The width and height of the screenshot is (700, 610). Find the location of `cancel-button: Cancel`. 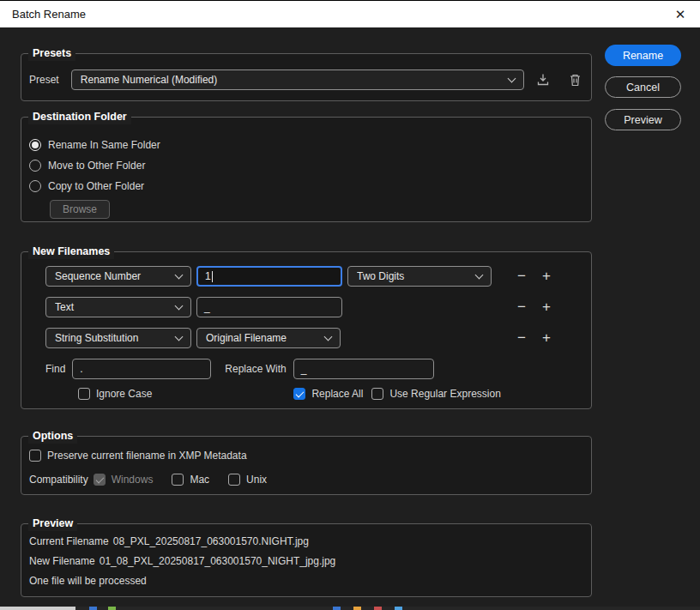

cancel-button: Cancel is located at coordinates (643, 88).